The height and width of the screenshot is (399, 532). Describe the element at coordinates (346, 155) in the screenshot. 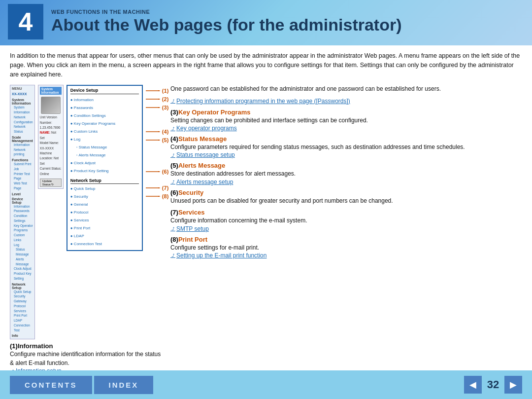

I see `desc-link-status-msg: ⭜ Status message setup` at that location.